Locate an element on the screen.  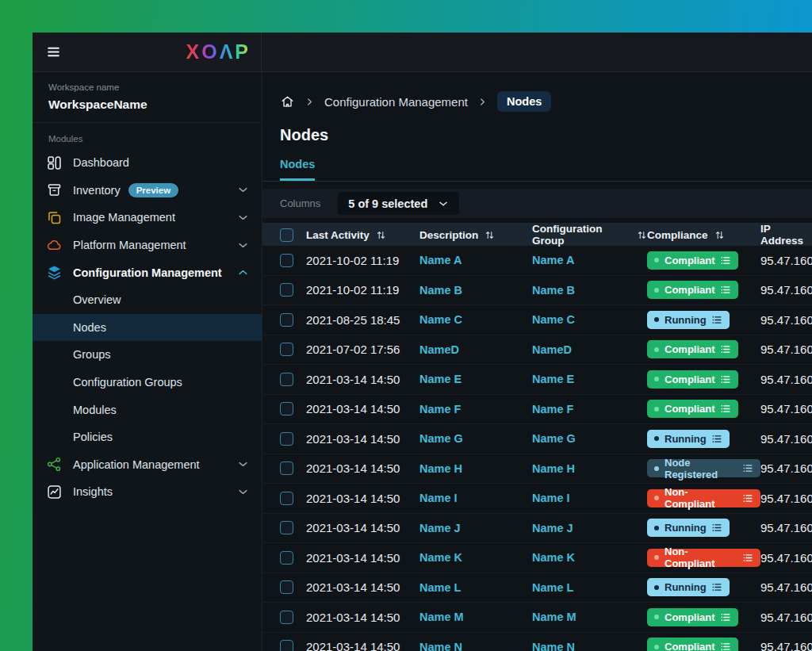
configuration-group-link: Name K is located at coordinates (590, 557).